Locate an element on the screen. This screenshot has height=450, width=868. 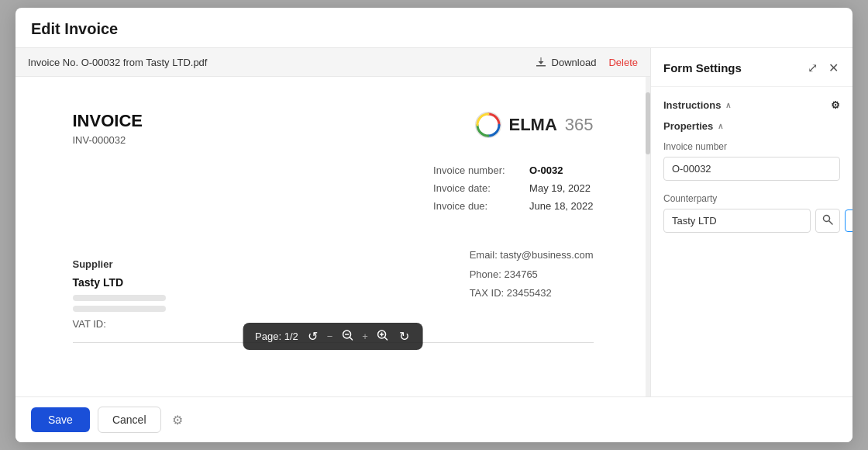
file-name-label: Invoice No. O-00032 from Tasty LTD.pdf is located at coordinates (118, 62).